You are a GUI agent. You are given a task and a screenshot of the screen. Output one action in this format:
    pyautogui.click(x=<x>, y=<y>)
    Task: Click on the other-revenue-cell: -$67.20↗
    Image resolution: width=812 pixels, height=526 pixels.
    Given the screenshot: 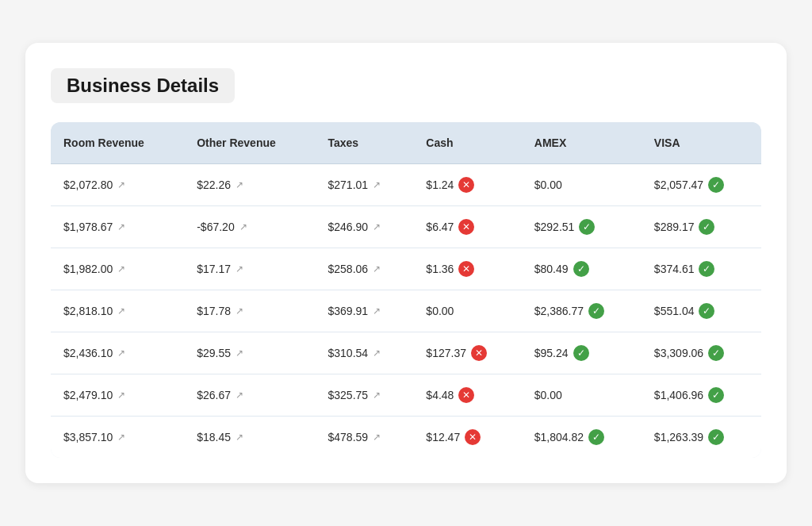 What is the action you would take?
    pyautogui.click(x=249, y=227)
    